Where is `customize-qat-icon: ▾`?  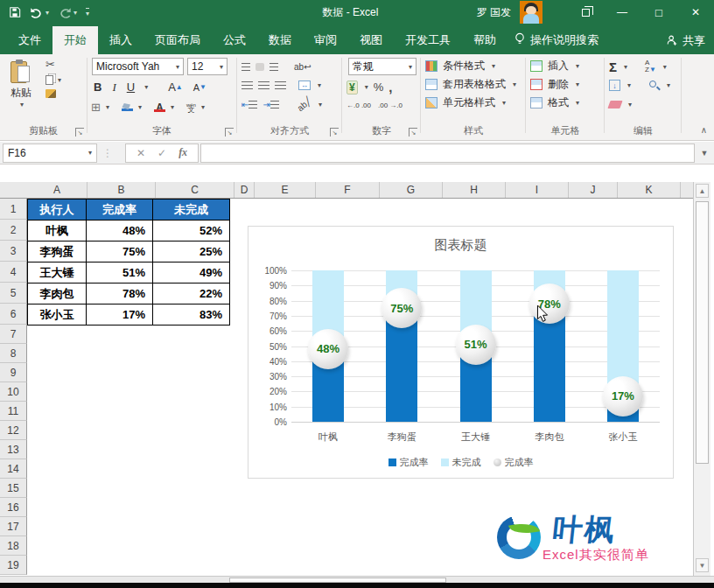 customize-qat-icon: ▾ is located at coordinates (88, 12).